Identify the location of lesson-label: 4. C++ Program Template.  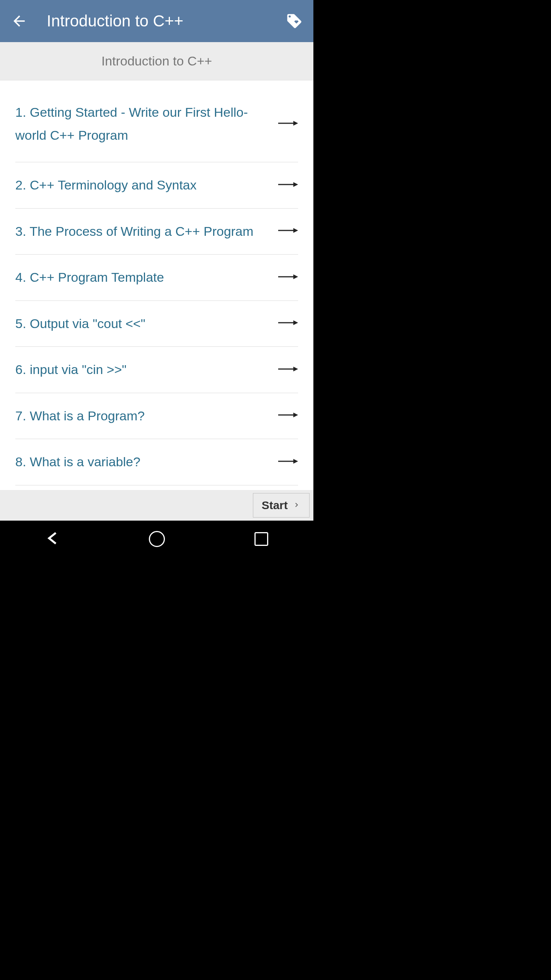
(147, 278).